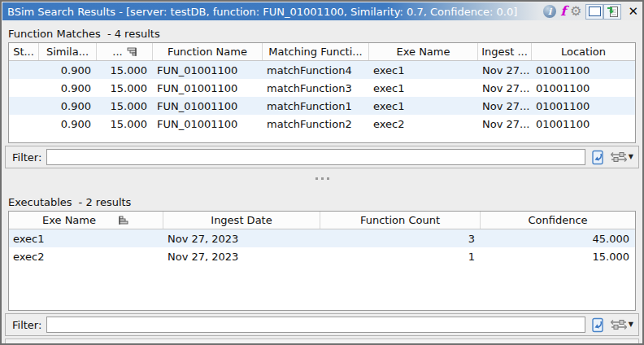 This screenshot has height=345, width=644. Describe the element at coordinates (322, 238) in the screenshot. I see `table-row: exec1 Nov 27, 2023 3 45.000` at that location.